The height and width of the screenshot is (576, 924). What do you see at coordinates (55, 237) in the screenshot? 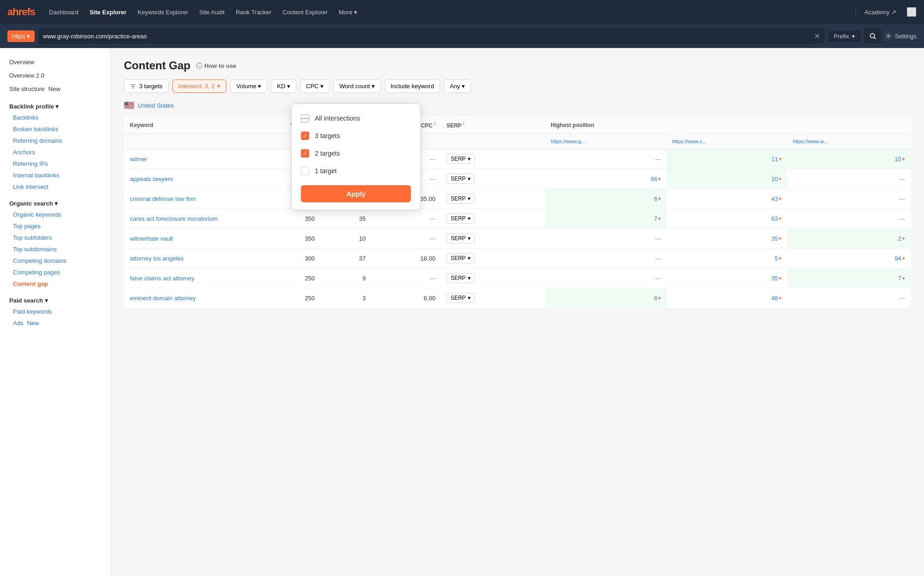
I see `sidebar-link-top-subfolders: Top subfolders` at bounding box center [55, 237].